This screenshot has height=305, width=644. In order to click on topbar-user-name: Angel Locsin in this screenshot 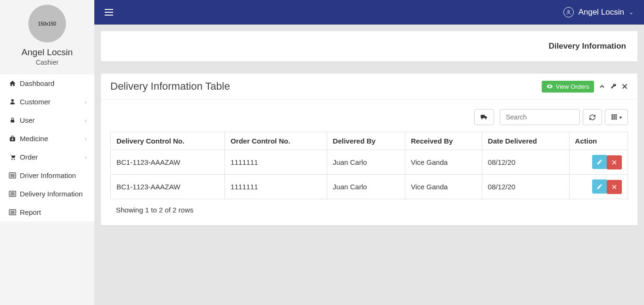, I will do `click(602, 12)`.